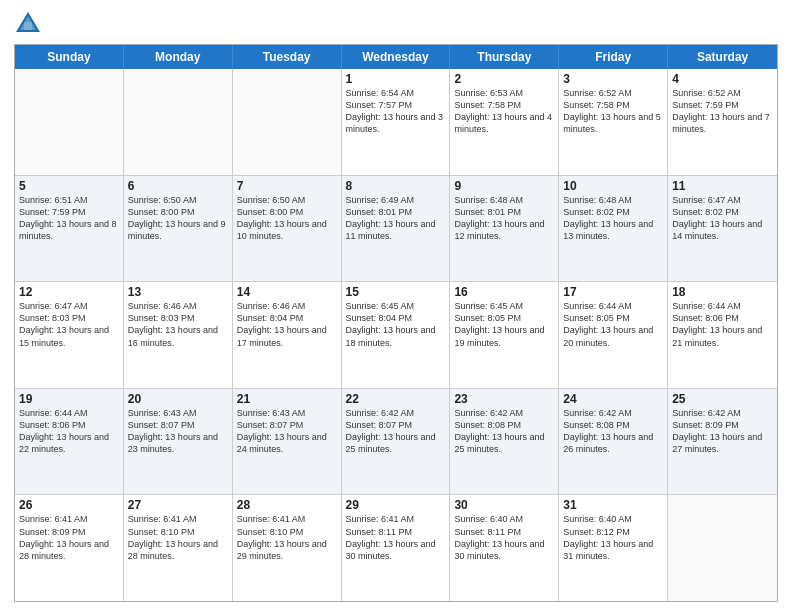 The height and width of the screenshot is (612, 792). What do you see at coordinates (69, 399) in the screenshot?
I see `day-number: 19` at bounding box center [69, 399].